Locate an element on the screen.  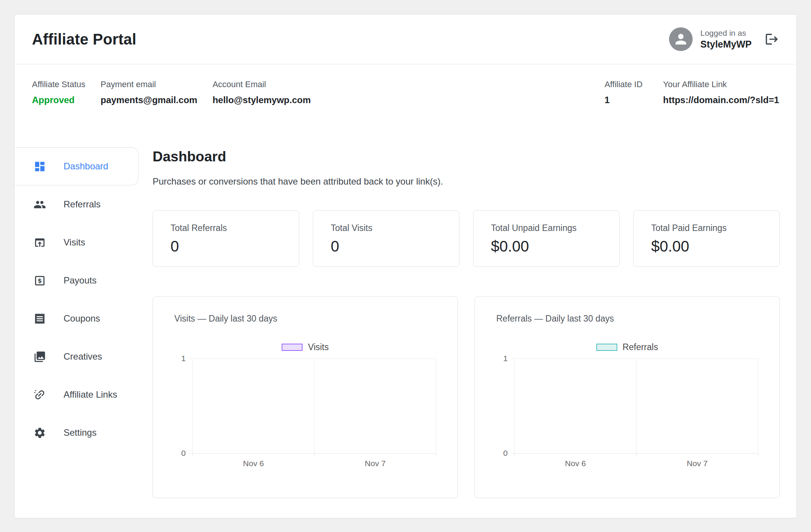
person-avatar-icon is located at coordinates (681, 39).